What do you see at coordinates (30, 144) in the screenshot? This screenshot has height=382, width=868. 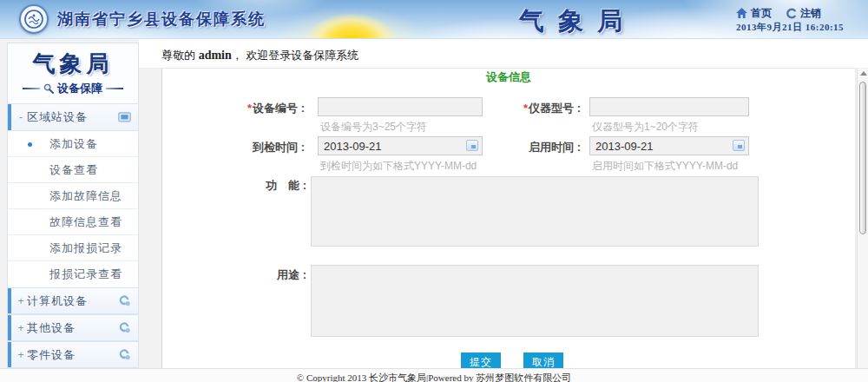 I see `active-bullet-icon` at bounding box center [30, 144].